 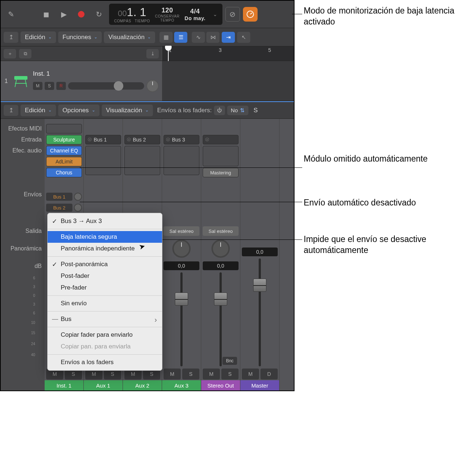 I want to click on menu-item-bus-routing: Bus 3 → Aux 3, so click(x=105, y=221).